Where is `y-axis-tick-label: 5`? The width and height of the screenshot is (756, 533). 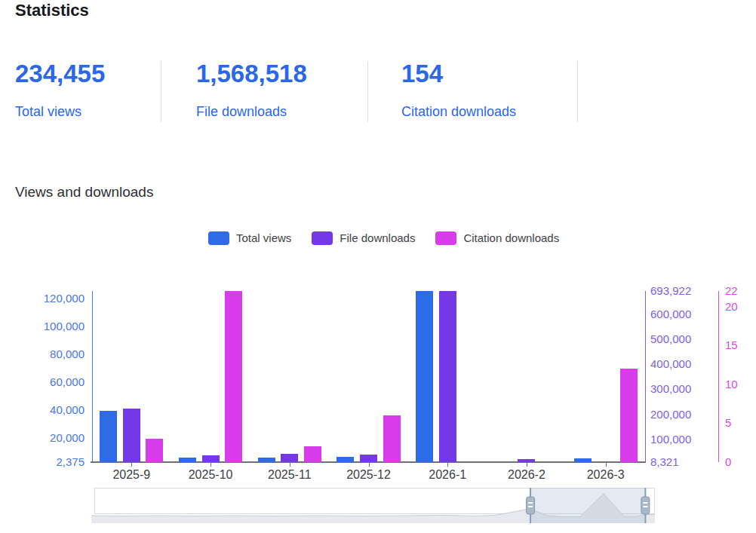 y-axis-tick-label: 5 is located at coordinates (728, 423).